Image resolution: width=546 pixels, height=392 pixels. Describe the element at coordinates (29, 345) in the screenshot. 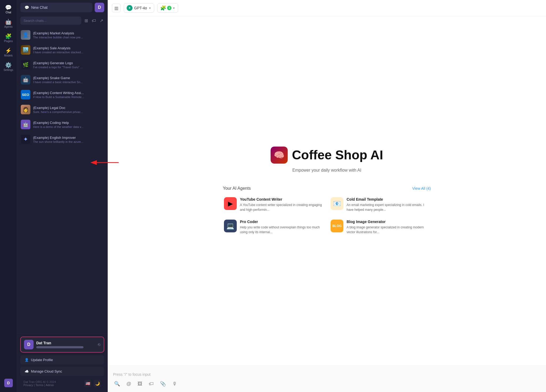

I see `user-card-avatar: D` at that location.